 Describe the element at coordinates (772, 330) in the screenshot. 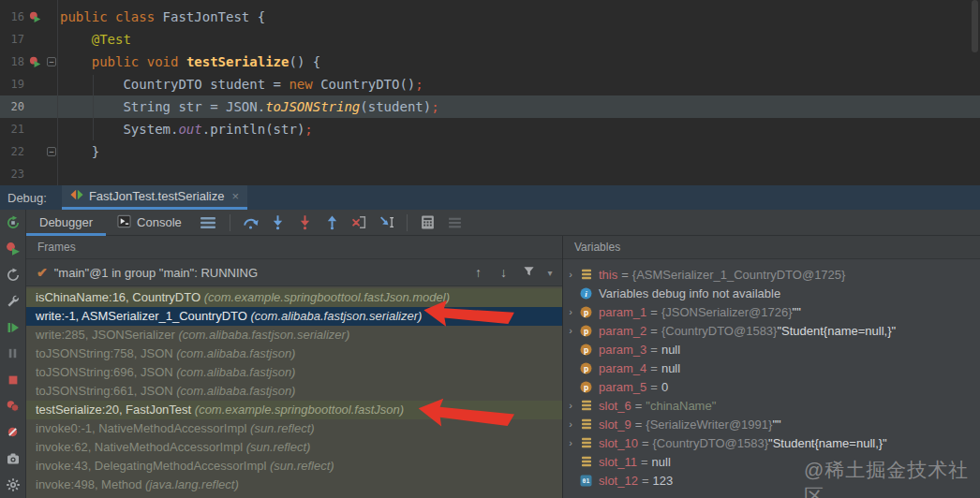

I see `variable-row: ›pparam_2={CountryDTO@1583} "Student{nam…` at that location.